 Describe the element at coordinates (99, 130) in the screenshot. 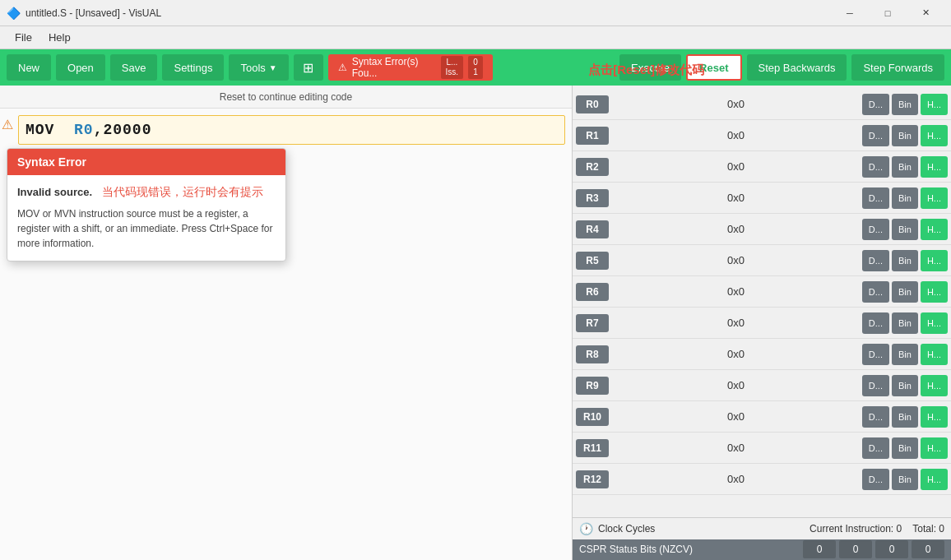

I see `code-comma: ,` at that location.